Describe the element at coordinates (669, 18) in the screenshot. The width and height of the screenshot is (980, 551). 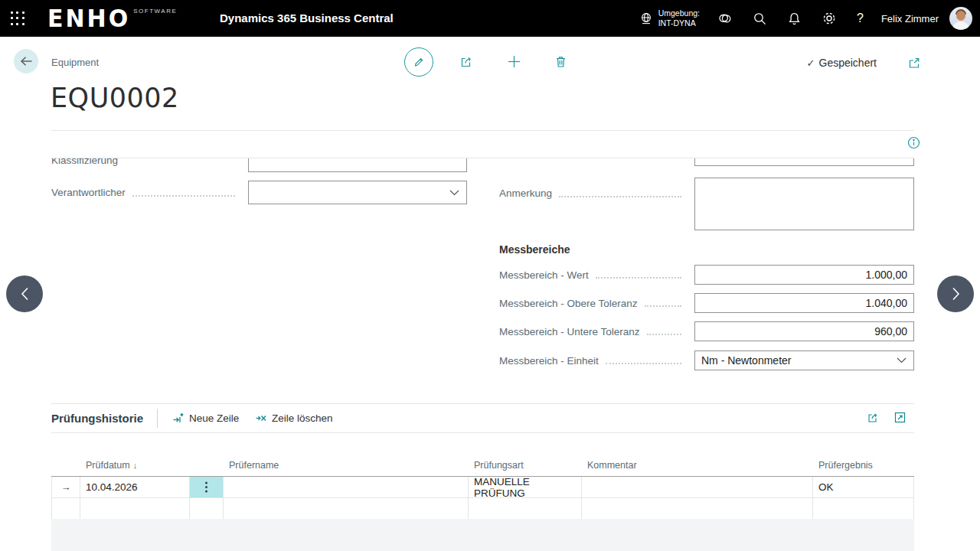
I see `environment-switcher: Umgebung: INT-DYNA` at that location.